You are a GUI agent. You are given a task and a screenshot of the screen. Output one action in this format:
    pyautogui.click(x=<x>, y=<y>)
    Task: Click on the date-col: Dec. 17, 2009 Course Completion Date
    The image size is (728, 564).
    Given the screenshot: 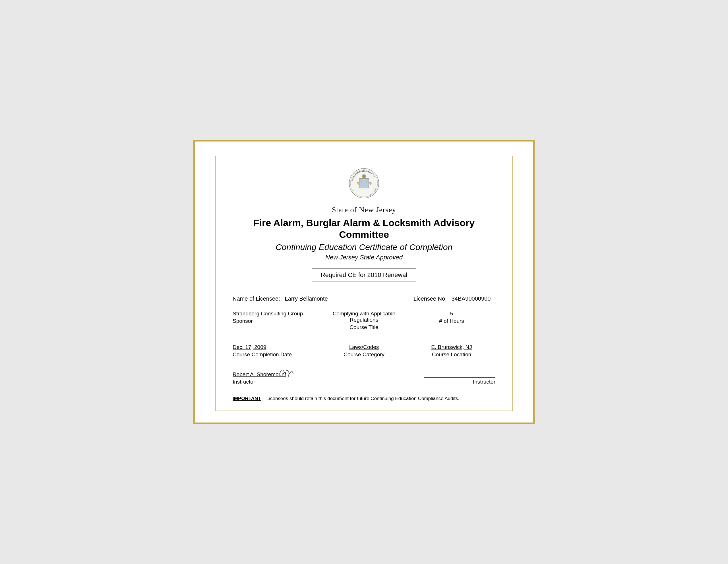 What is the action you would take?
    pyautogui.click(x=277, y=351)
    